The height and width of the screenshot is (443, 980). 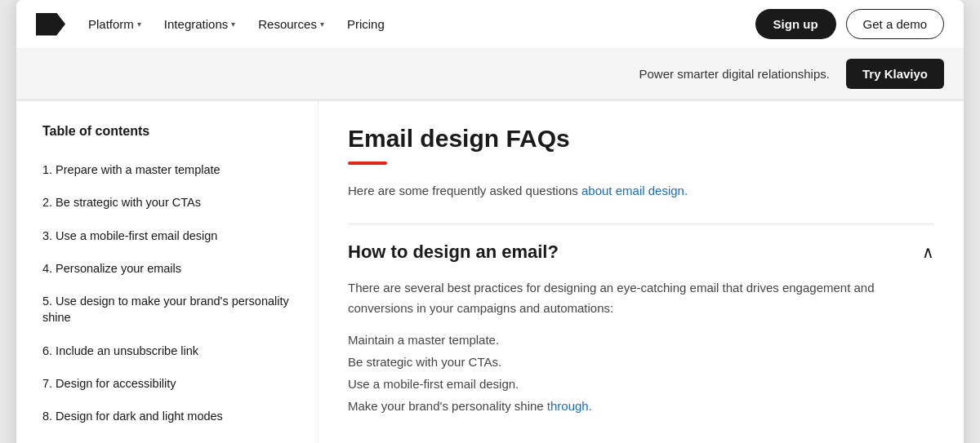 What do you see at coordinates (641, 406) in the screenshot?
I see `faq-list-item-4: Make your brand's personality shine thro…` at bounding box center [641, 406].